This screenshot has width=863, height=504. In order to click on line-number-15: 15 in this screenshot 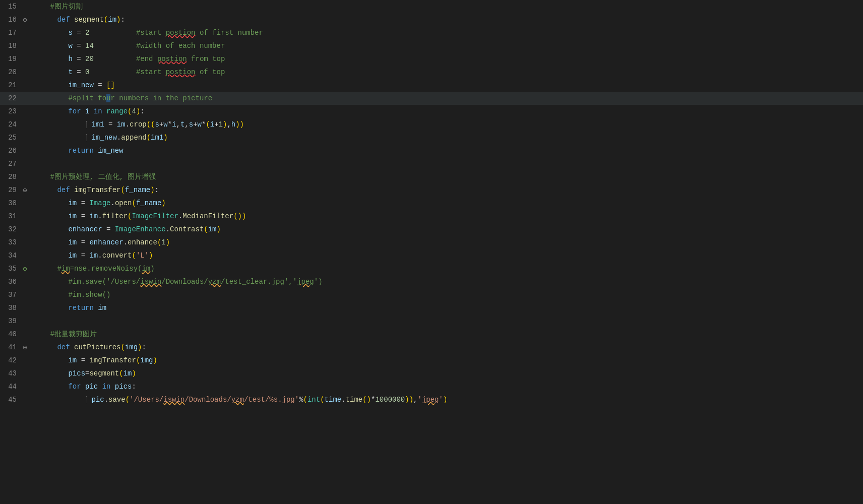, I will do `click(11, 7)`.